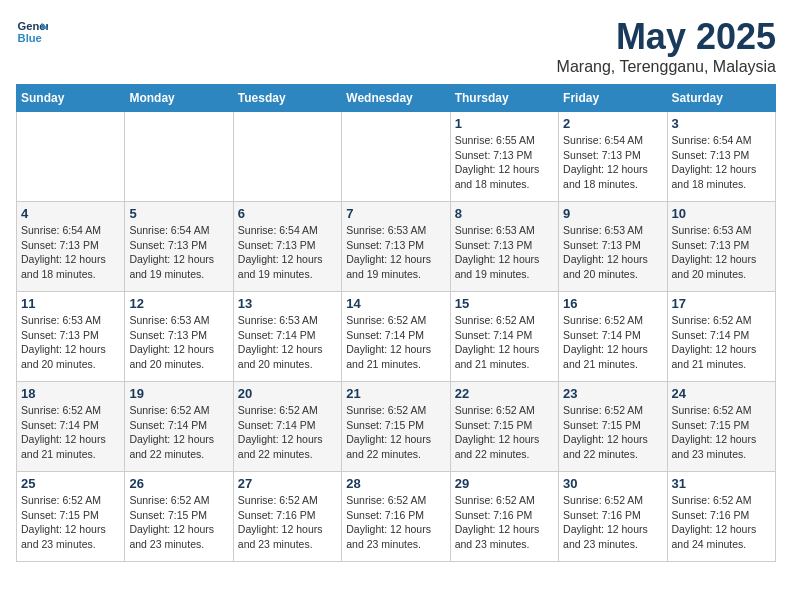  I want to click on day-number: 11, so click(70, 304).